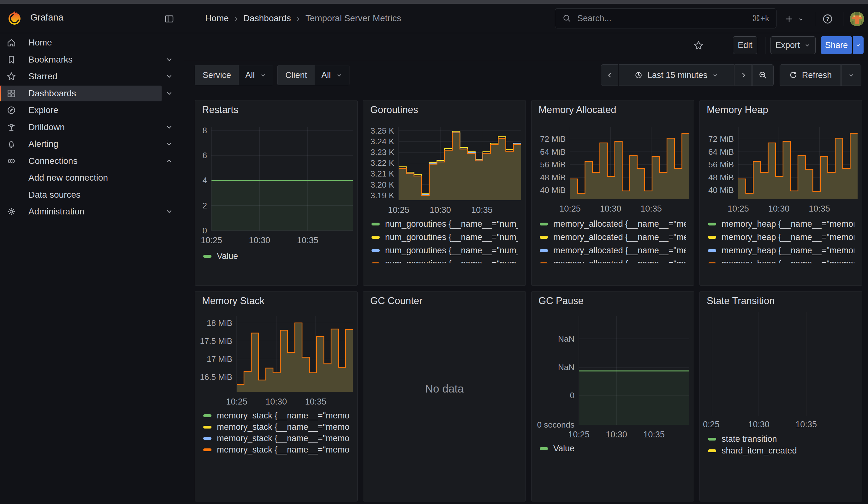 The width and height of the screenshot is (868, 504). What do you see at coordinates (256, 75) in the screenshot?
I see `service-filter-value: All` at bounding box center [256, 75].